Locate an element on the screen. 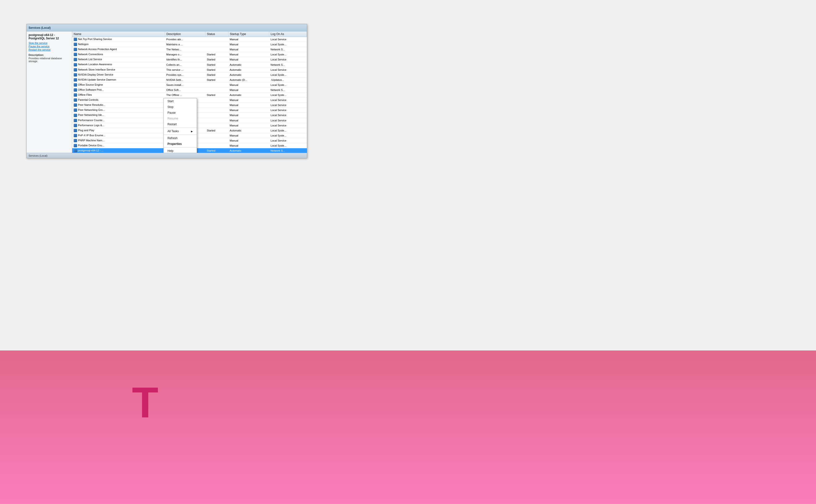  pink-text-overlay: T is located at coordinates (145, 403).